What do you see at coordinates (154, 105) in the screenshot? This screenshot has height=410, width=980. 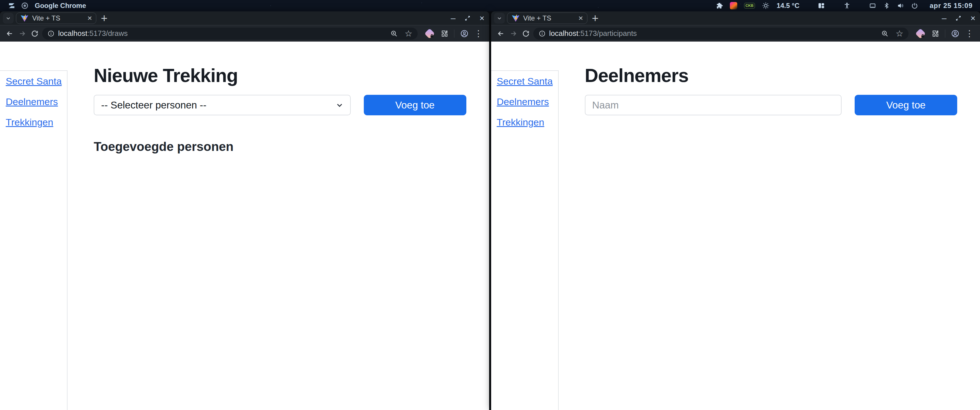 I see `select-value: -- Selecteer personen --` at bounding box center [154, 105].